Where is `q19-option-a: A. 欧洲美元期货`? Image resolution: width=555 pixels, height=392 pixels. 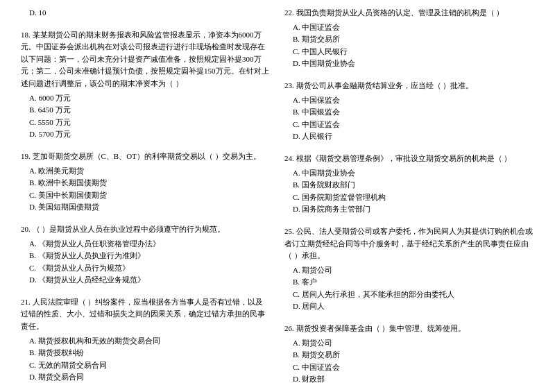 q19-option-a: A. 欧洲美元期货 is located at coordinates (146, 171).